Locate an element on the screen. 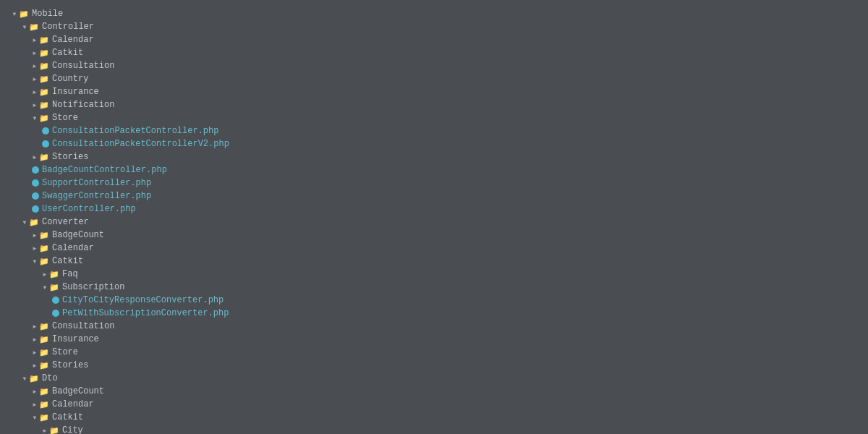 Image resolution: width=868 pixels, height=434 pixels. tree-item-store: ▼📁Store is located at coordinates (434, 118).